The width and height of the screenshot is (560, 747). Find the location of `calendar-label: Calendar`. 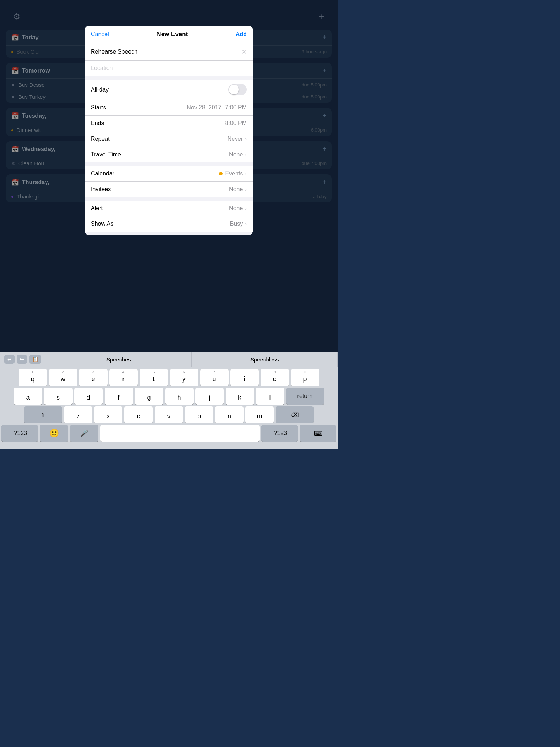

calendar-label: Calendar is located at coordinates (103, 174).